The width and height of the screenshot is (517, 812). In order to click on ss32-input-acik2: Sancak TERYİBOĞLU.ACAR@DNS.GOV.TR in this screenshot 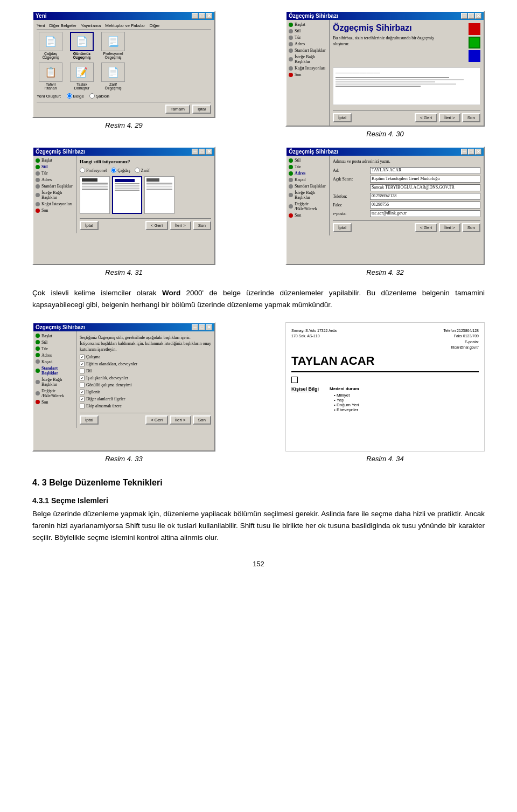, I will do `click(425, 188)`.